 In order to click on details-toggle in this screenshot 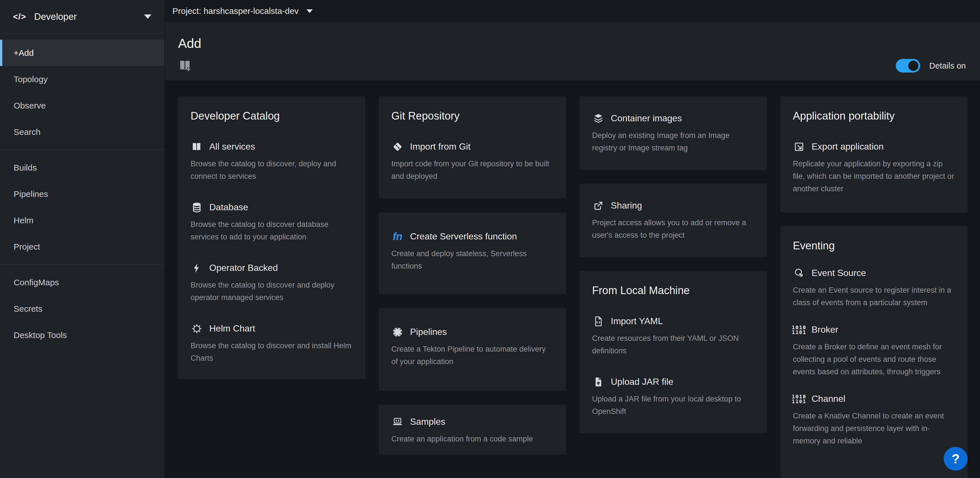, I will do `click(908, 66)`.